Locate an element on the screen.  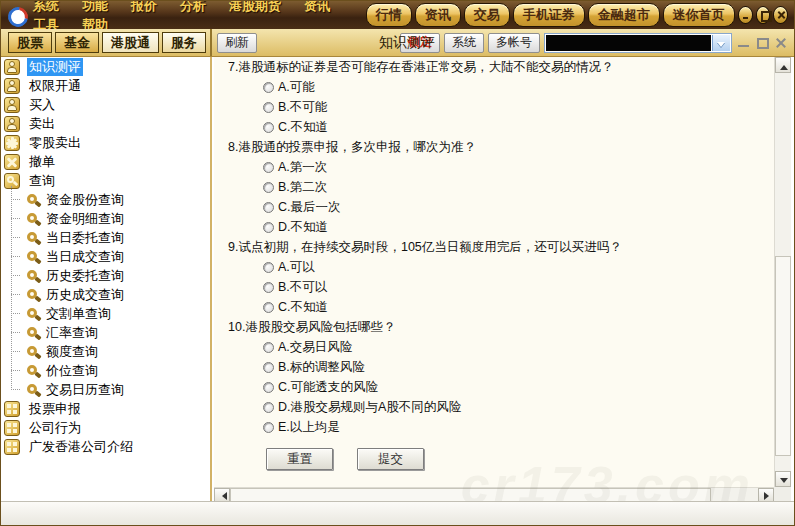
tab-fund: 基金 is located at coordinates (77, 42).